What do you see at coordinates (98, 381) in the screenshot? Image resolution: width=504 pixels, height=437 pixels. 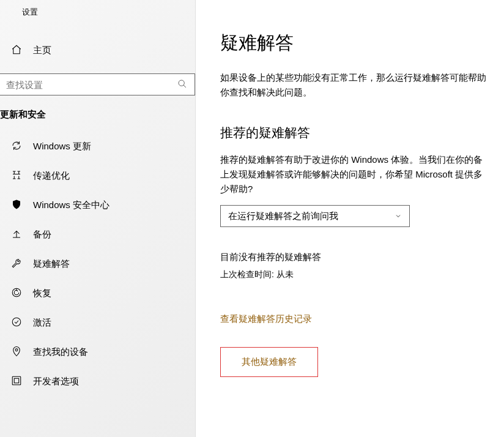 I see `nav-item-developer: 开发者选项` at bounding box center [98, 381].